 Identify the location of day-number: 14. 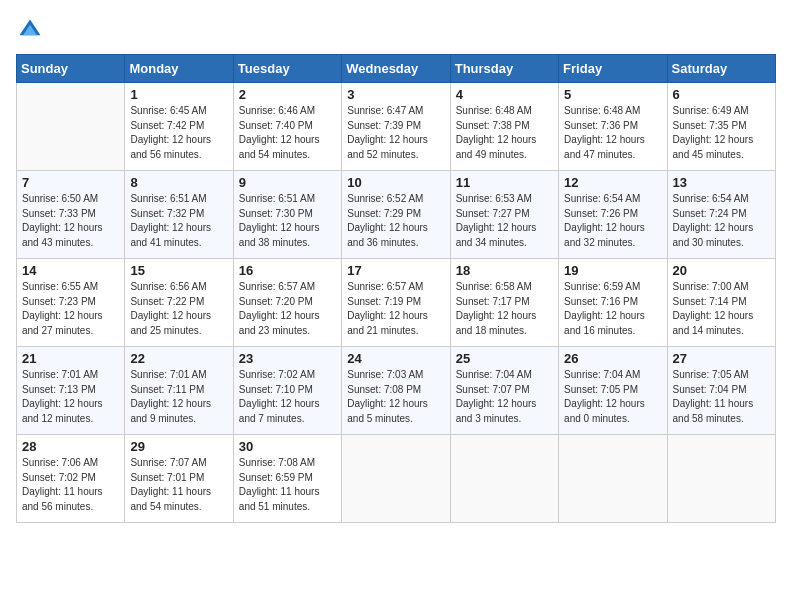
(70, 270).